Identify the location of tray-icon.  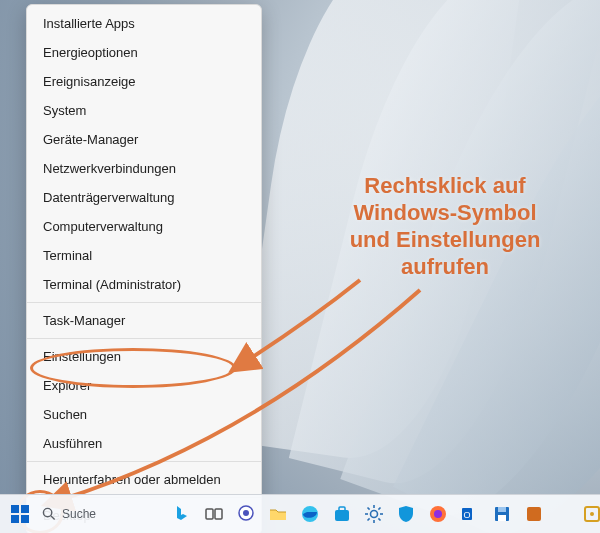
(591, 514).